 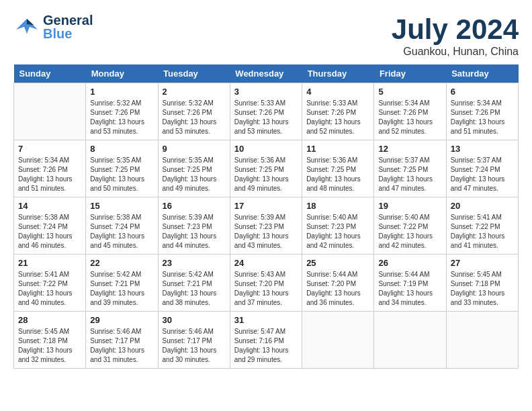 What do you see at coordinates (482, 169) in the screenshot?
I see `calendar-cell: 13Sunrise: 5:37 AM Sunset: 7:24 PM Dayli…` at bounding box center [482, 169].